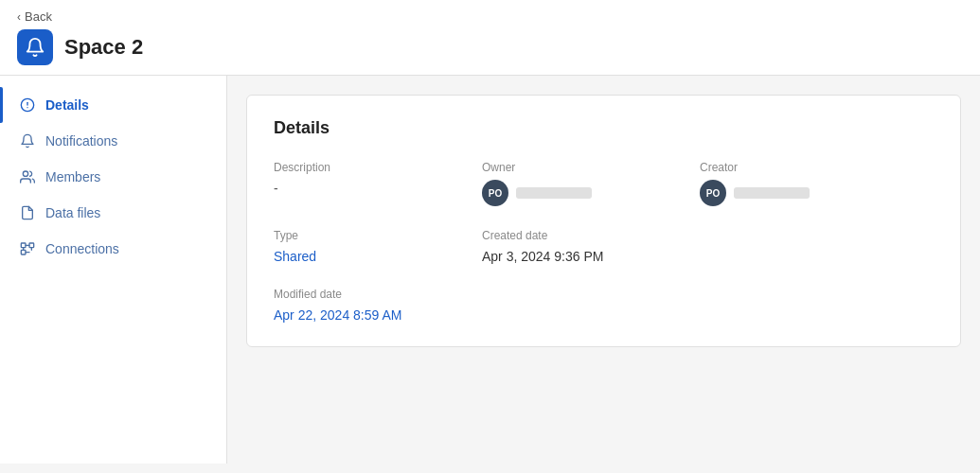 The image size is (980, 473). Describe the element at coordinates (38, 17) in the screenshot. I see `back-label: Back` at that location.